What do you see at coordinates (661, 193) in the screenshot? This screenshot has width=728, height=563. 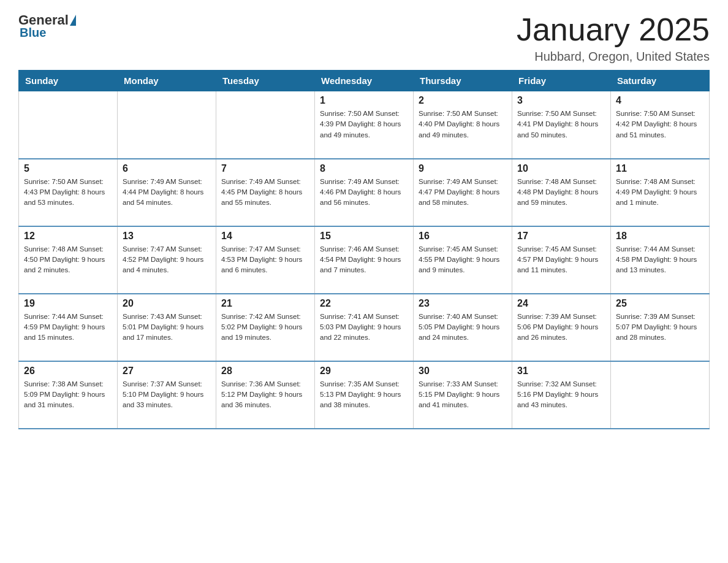 I see `calendar-cell: 11Sunrise: 7:48 AM Sunset: 4:49 PM Dayli…` at bounding box center [661, 193].